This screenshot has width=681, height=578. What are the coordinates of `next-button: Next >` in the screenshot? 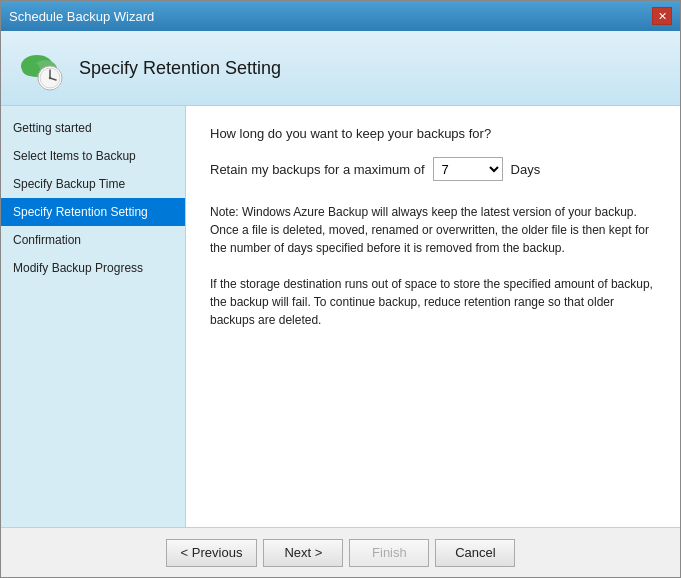 It's located at (303, 553).